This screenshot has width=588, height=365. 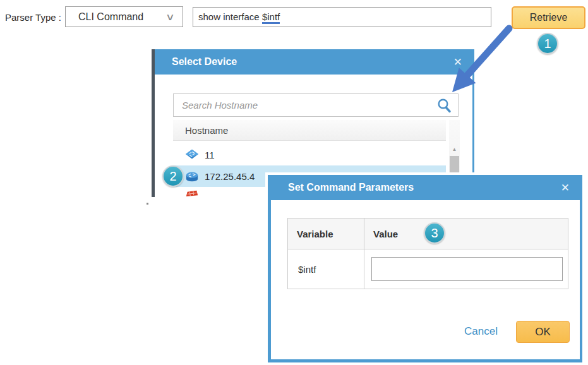 What do you see at coordinates (173, 176) in the screenshot?
I see `step-2-badge: 2` at bounding box center [173, 176].